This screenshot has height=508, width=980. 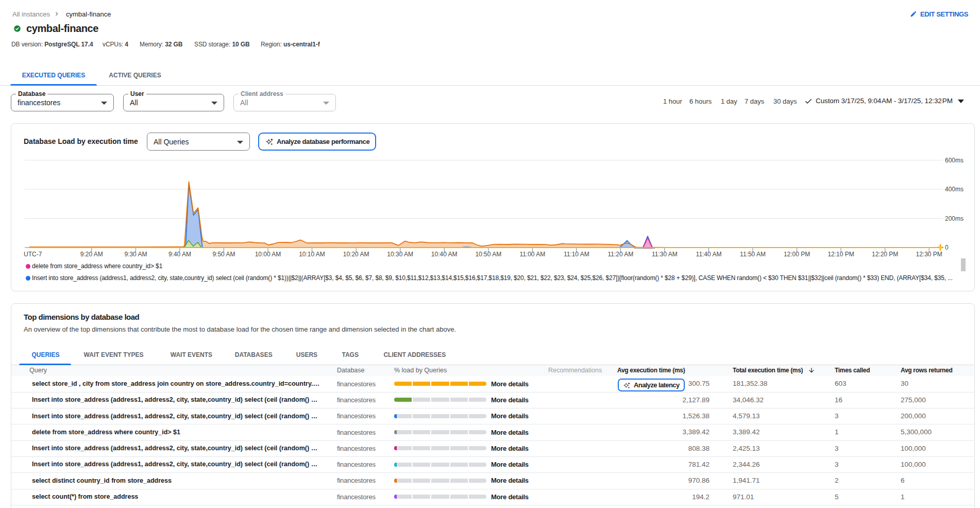 What do you see at coordinates (841, 254) in the screenshot?
I see `svg-text: 12:10 PM` at bounding box center [841, 254].